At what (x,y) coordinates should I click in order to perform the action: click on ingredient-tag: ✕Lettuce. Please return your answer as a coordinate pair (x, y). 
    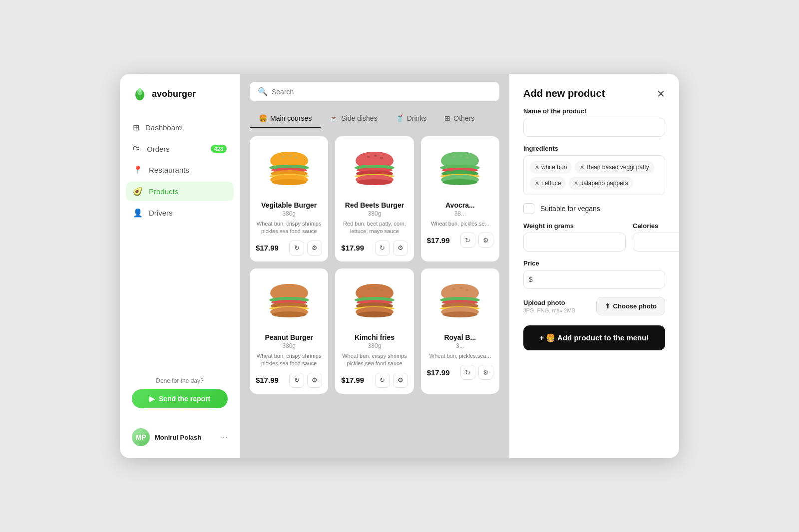
    Looking at the image, I should click on (548, 183).